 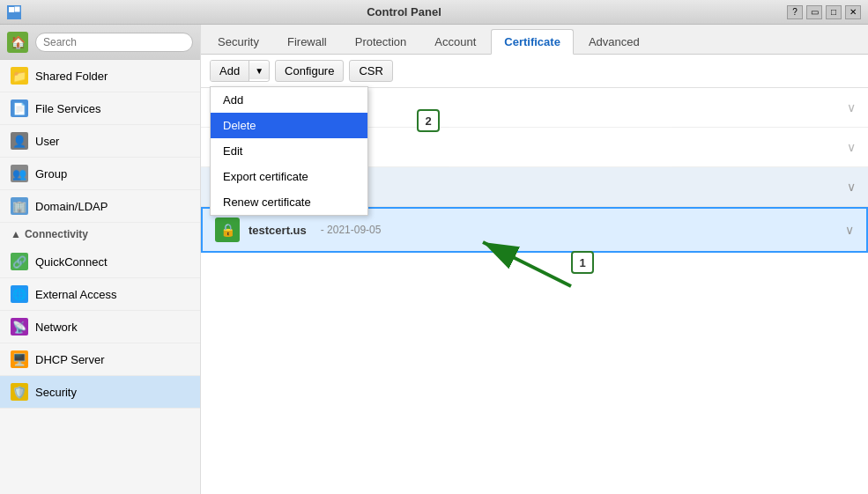 I want to click on step1-annotation: 1, so click(x=582, y=262).